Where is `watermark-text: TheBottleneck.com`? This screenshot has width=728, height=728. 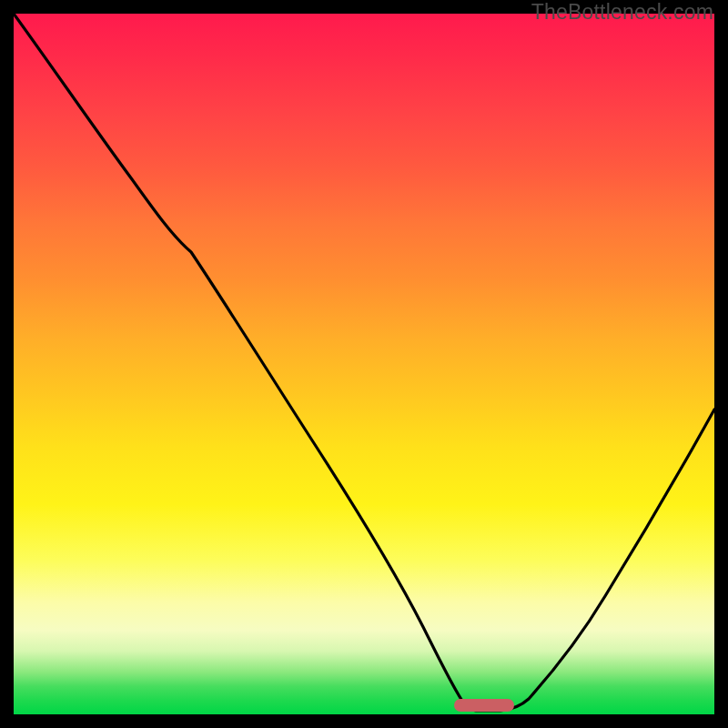 watermark-text: TheBottleneck.com is located at coordinates (622, 13).